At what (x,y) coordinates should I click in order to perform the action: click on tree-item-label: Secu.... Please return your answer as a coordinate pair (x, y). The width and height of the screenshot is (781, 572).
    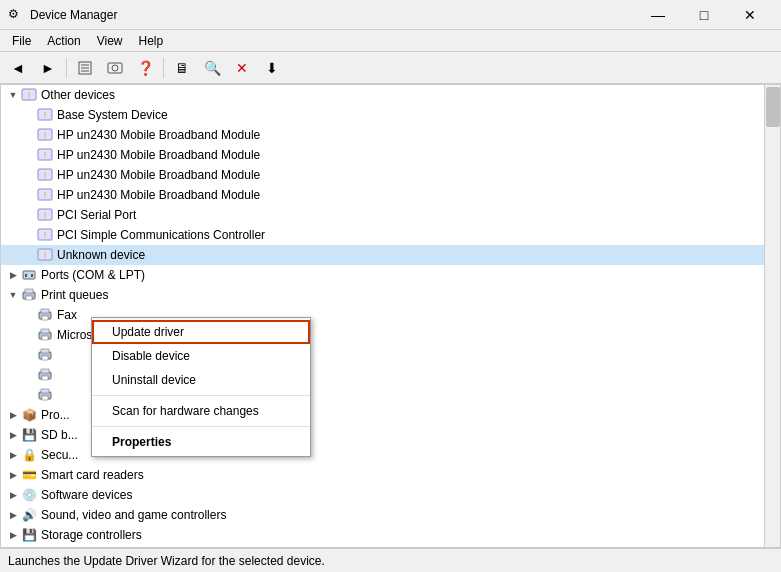
    Looking at the image, I should click on (60, 455).